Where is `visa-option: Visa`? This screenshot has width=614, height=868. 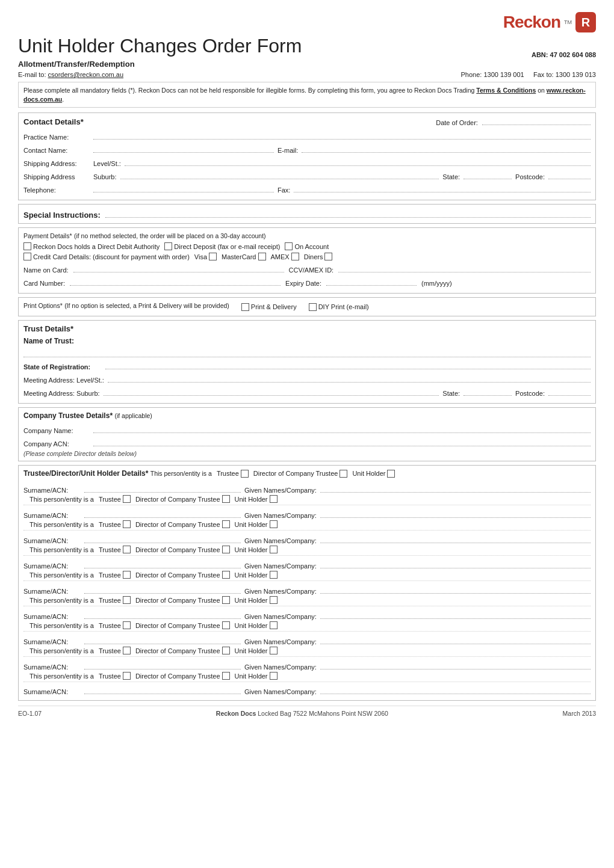 visa-option: Visa is located at coordinates (206, 256).